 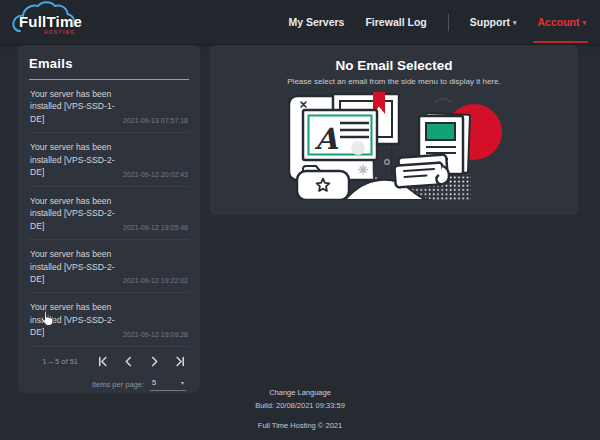 I want to click on items-per-page-value: 5, so click(x=154, y=382).